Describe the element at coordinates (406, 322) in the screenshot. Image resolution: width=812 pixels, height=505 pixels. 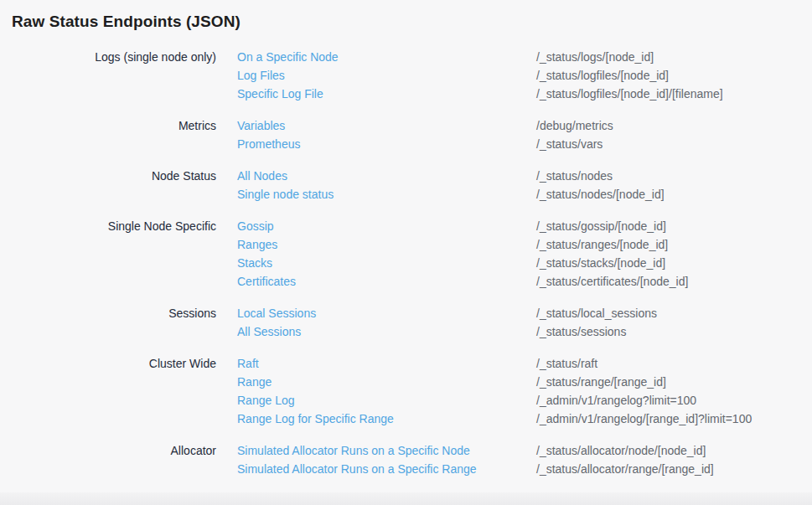
I see `endpoint-group: Sessions Local SessionsAll Sessions /_st…` at that location.